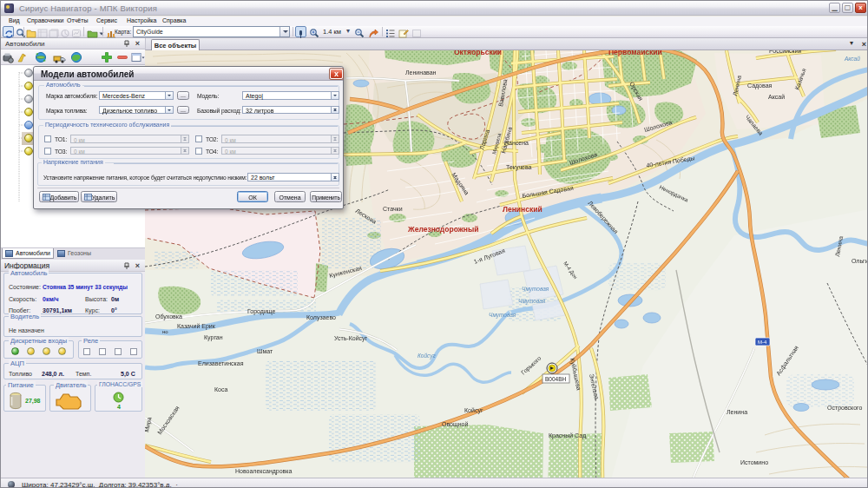 This screenshot has width=868, height=488. Describe the element at coordinates (165, 332) in the screenshot. I see `svg-text: но` at that location.